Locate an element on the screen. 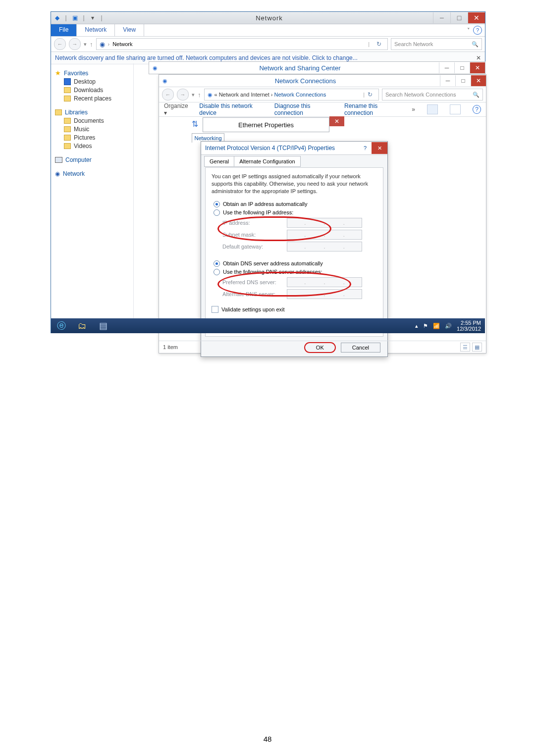 This screenshot has width=535, height=756. nav-computer: Computer is located at coordinates (94, 160).